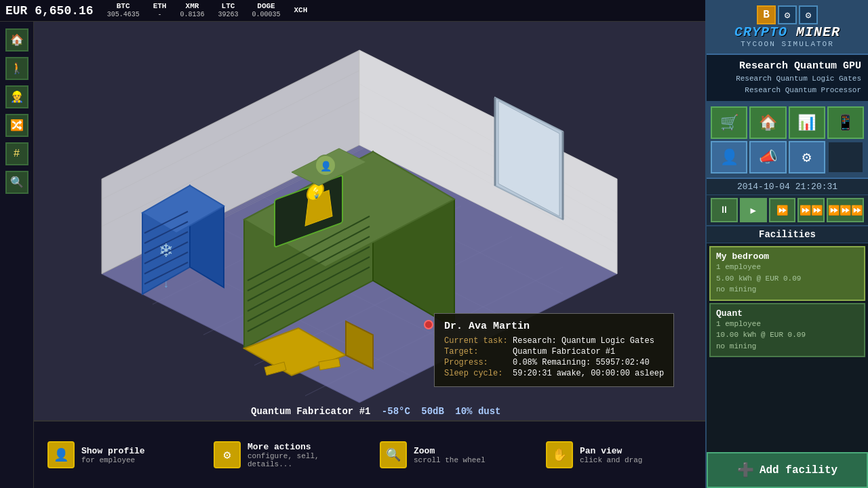  I want to click on facilities-header: Facilities, so click(787, 235).